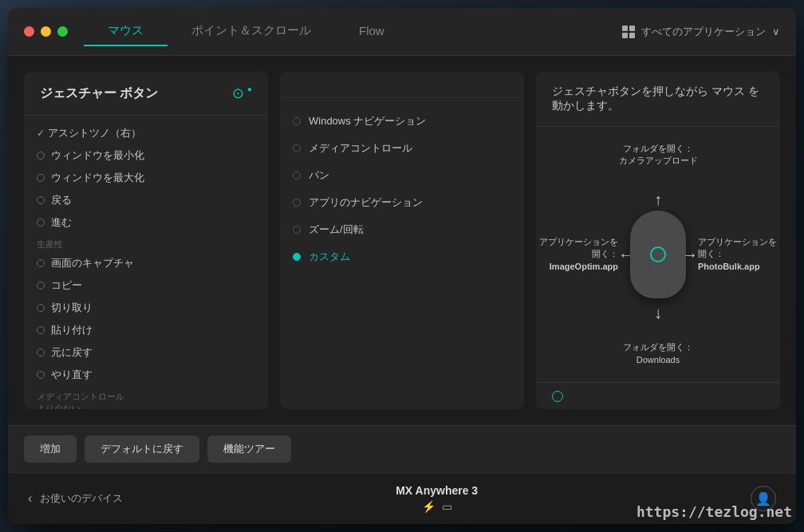 This screenshot has width=804, height=532. I want to click on list-item: 元に戻す, so click(146, 353).